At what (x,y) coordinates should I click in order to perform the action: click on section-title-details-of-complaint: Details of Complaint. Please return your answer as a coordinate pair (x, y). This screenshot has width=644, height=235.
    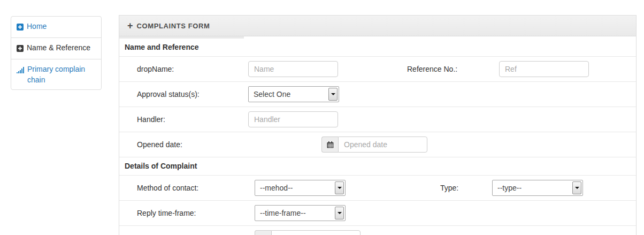
    Looking at the image, I should click on (378, 166).